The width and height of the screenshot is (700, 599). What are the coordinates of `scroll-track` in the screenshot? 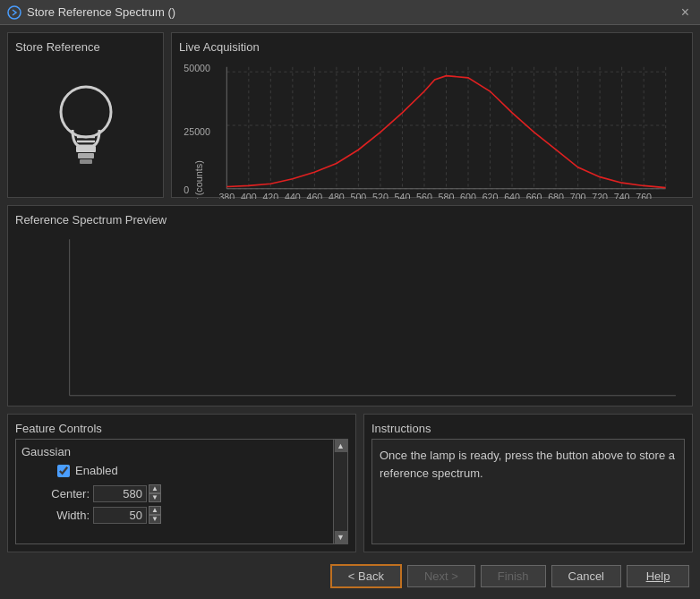 It's located at (340, 492).